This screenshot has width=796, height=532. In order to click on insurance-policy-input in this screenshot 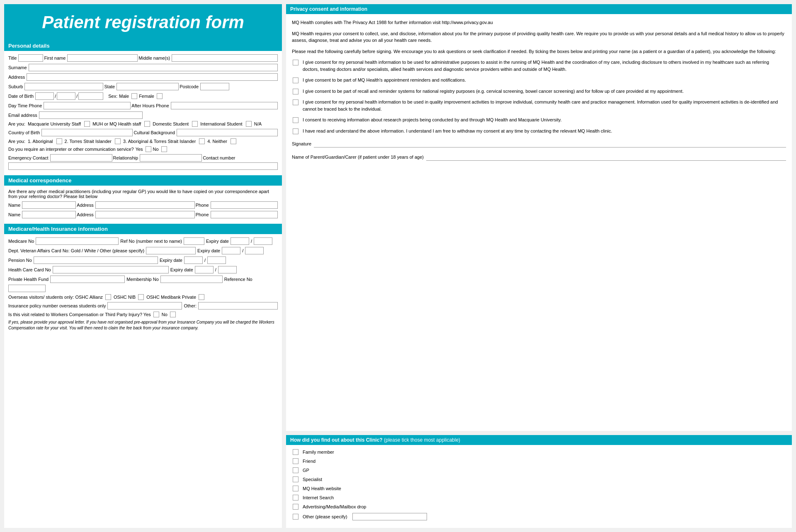, I will do `click(145, 306)`.